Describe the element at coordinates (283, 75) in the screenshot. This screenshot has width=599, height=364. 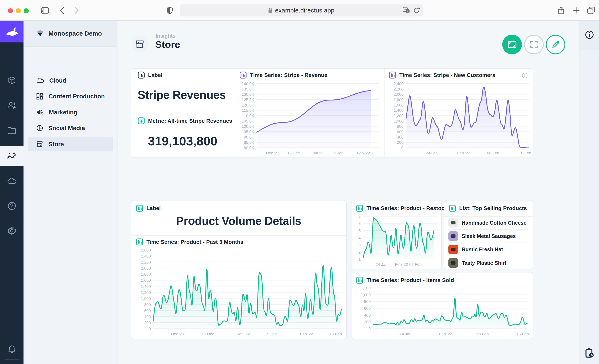
I see `panel-header-revenue: Time Series: Stripe - Revenue` at that location.